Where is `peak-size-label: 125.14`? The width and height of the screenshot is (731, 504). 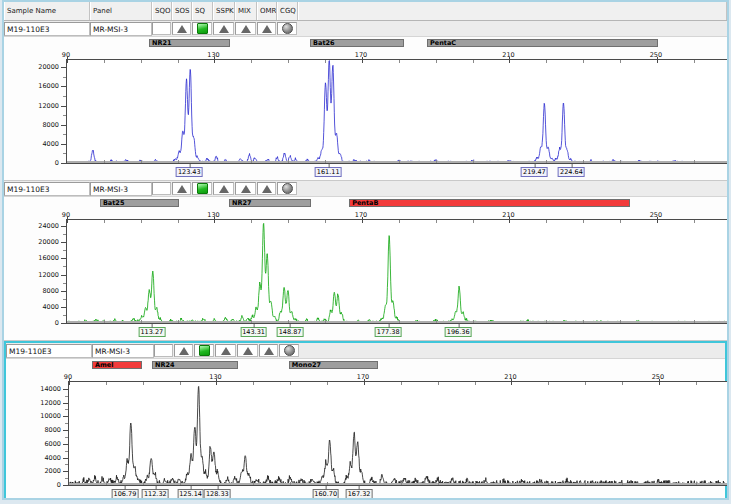
peak-size-label: 125.14 is located at coordinates (190, 494).